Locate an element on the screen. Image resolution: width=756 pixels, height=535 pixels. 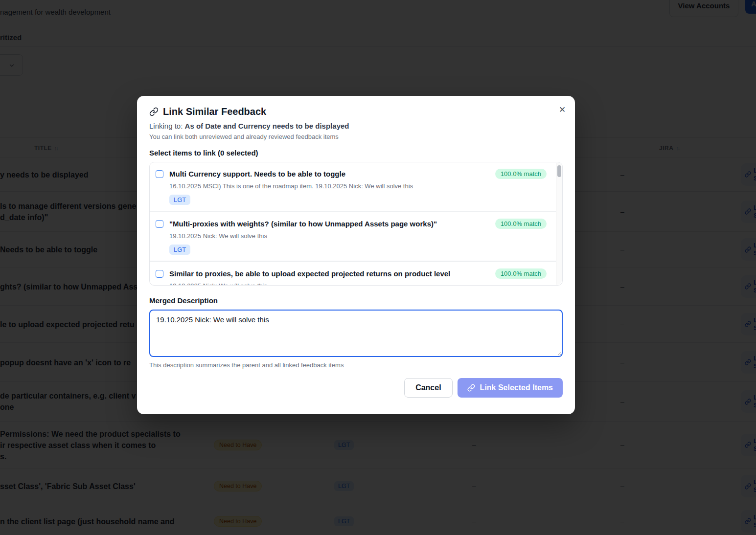
scrollbar-track is located at coordinates (559, 224).